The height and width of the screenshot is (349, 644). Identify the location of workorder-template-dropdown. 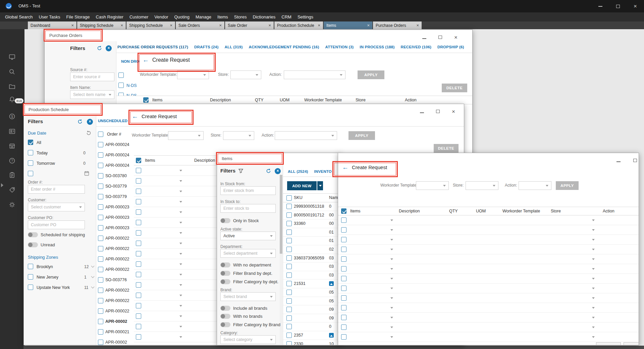
(432, 186).